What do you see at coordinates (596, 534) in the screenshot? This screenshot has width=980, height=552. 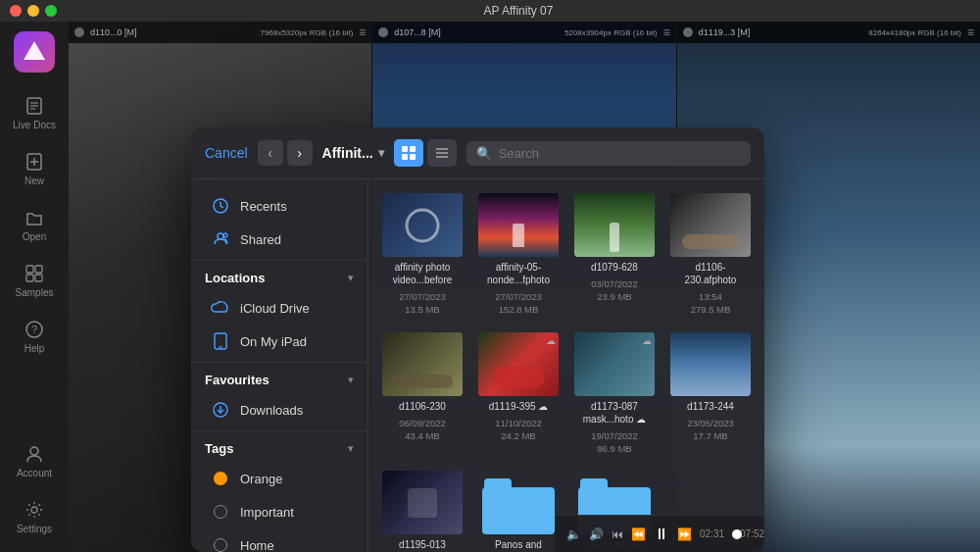 I see `volume-up-icon: 🔊` at bounding box center [596, 534].